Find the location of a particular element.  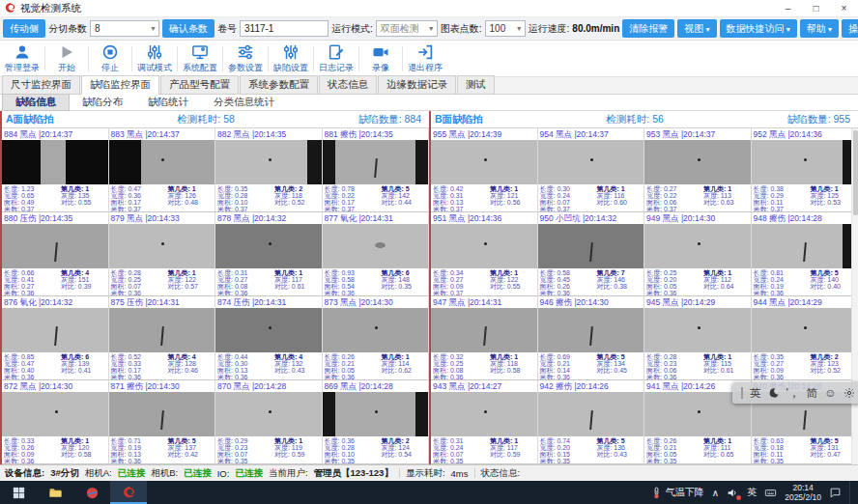

run-mode-select: 双面检测▼ is located at coordinates (407, 29).